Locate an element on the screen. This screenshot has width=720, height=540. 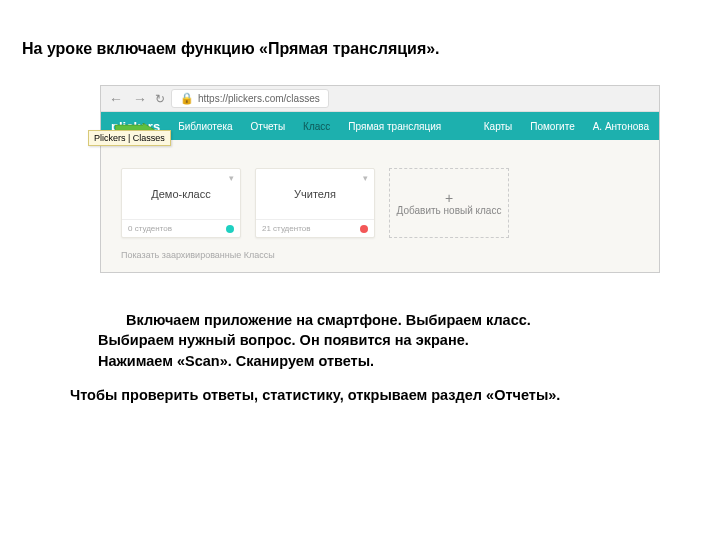
class-card-title: Демо-класс is located at coordinates (181, 194).